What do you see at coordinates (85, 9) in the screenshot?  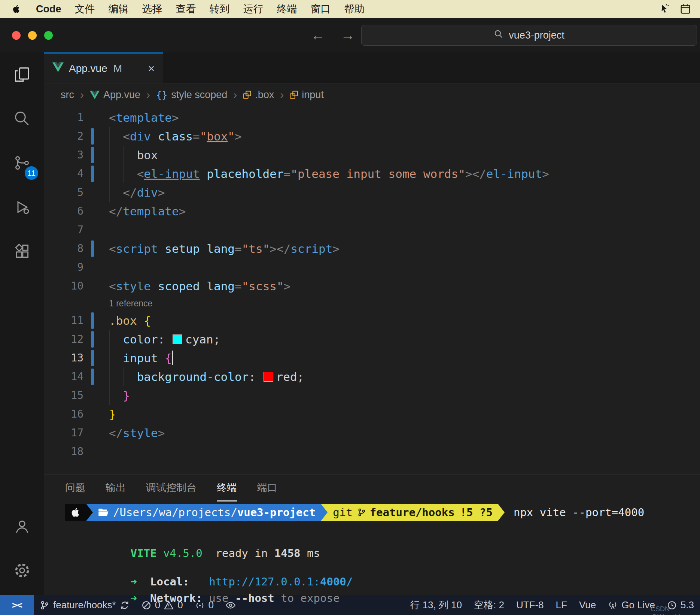 I see `menu-item-1: 文件` at bounding box center [85, 9].